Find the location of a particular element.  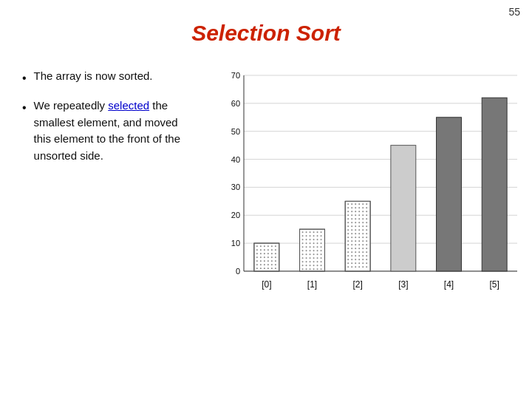

text-section: • The array is now sorted. • We repeated… is located at coordinates (107, 121).